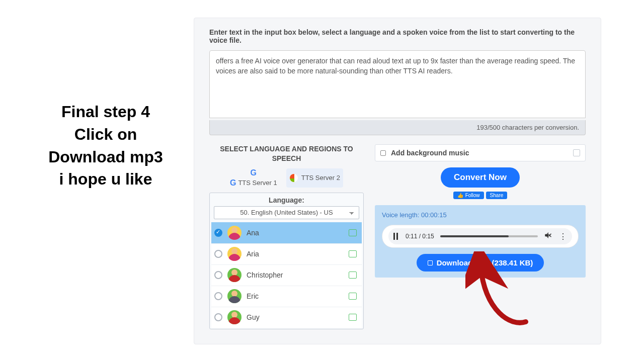 The image size is (644, 362). I want to click on follow-button: 👍 Follow, so click(469, 195).